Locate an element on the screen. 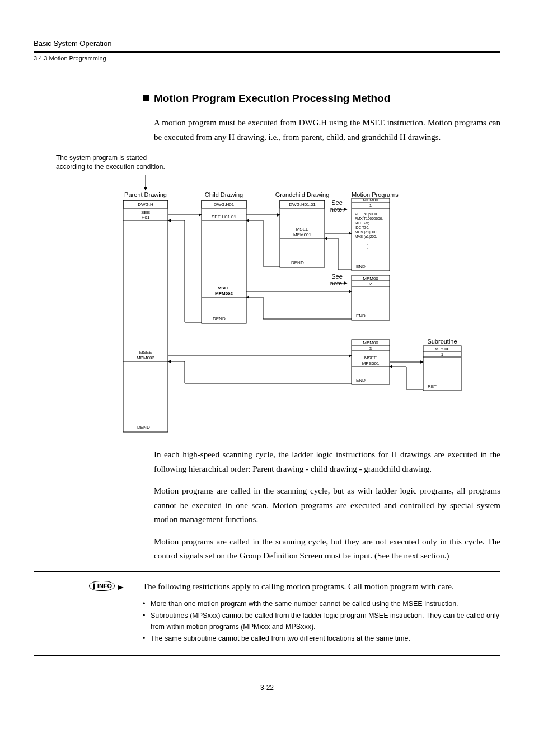 This screenshot has width=534, height=756. info-bullet-2: •Subroutines (MPSxxx) cannot be called f… is located at coordinates (321, 621).